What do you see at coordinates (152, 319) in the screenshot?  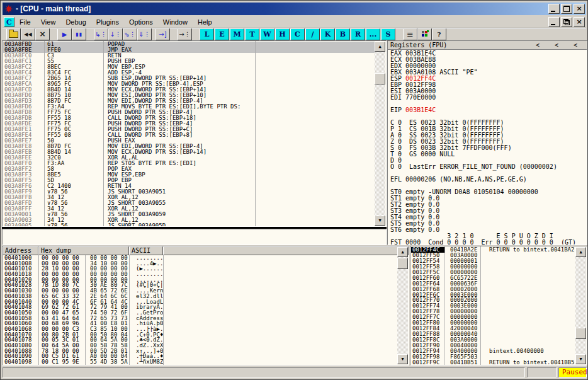 I see `dump-ascii: cAddress` at bounding box center [152, 319].